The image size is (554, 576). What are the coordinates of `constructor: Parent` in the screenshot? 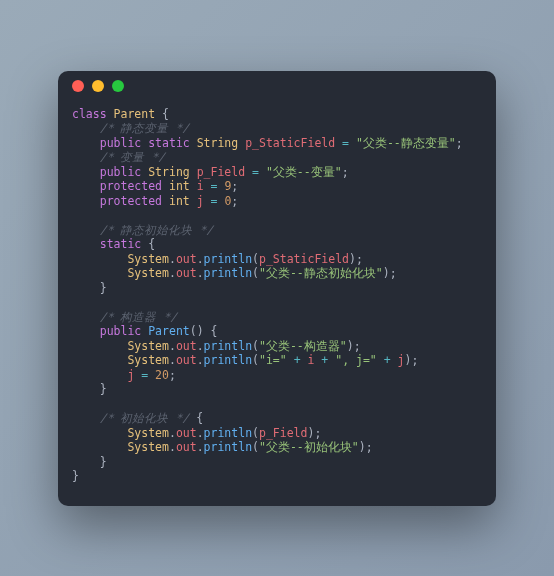 It's located at (169, 331).